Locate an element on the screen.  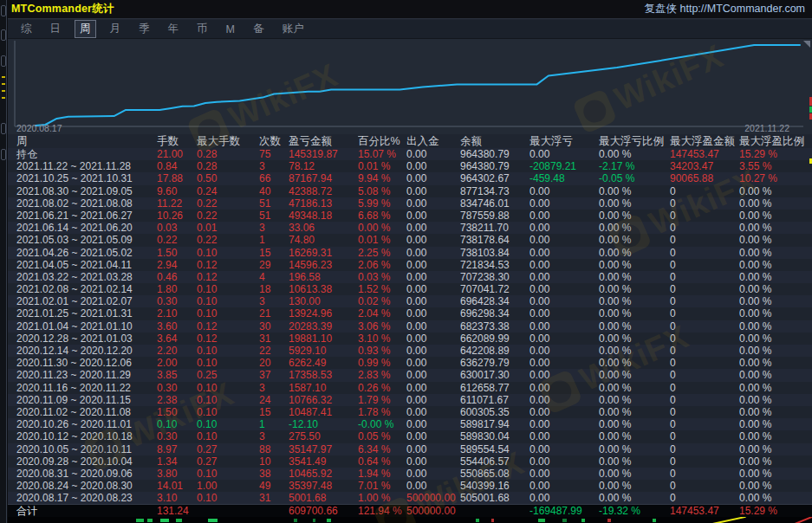
cell: -2.17 % is located at coordinates (634, 166).